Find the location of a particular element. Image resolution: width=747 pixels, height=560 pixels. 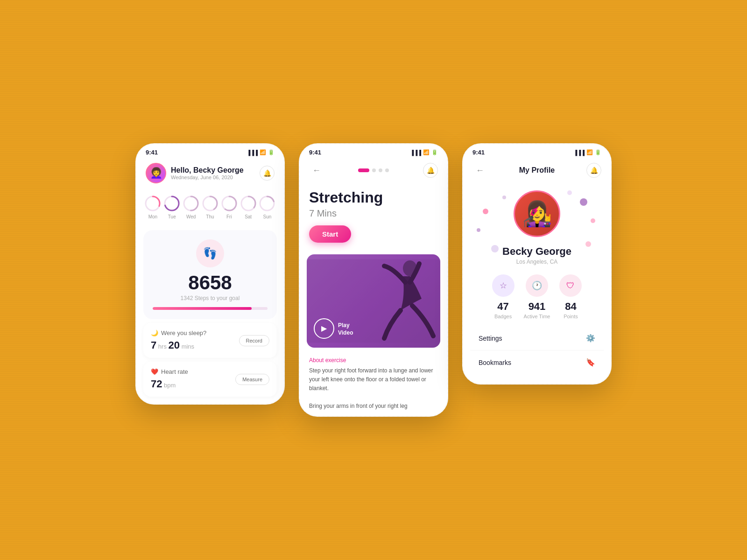

menu-list: Settings ⚙️ Bookmarks 🔖 is located at coordinates (537, 350).